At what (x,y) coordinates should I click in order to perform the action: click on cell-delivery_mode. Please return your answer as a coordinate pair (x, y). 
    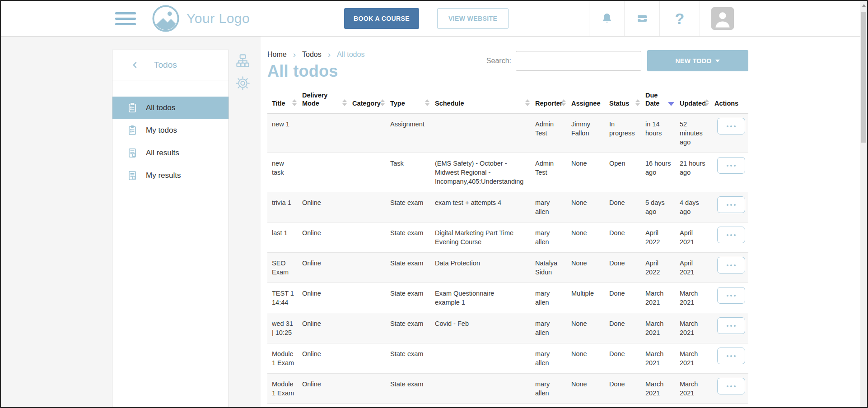
    Looking at the image, I should click on (327, 172).